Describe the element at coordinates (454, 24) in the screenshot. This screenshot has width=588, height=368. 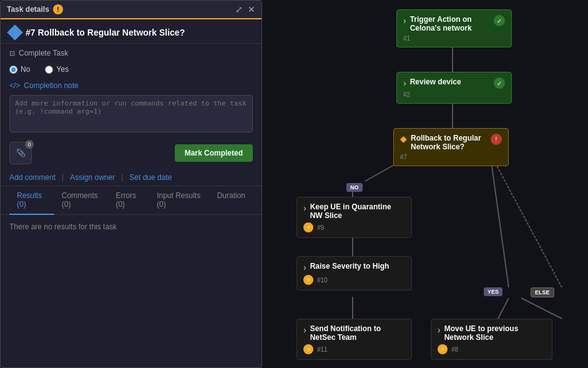
I see `node1-header: › Trigger Action on Celona's network ✓` at that location.